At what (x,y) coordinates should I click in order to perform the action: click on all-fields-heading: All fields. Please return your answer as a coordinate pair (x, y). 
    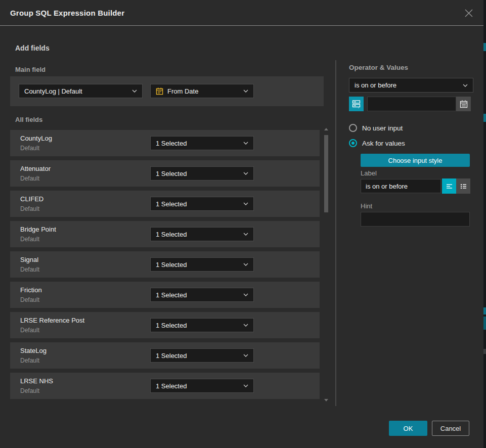
    Looking at the image, I should click on (29, 119).